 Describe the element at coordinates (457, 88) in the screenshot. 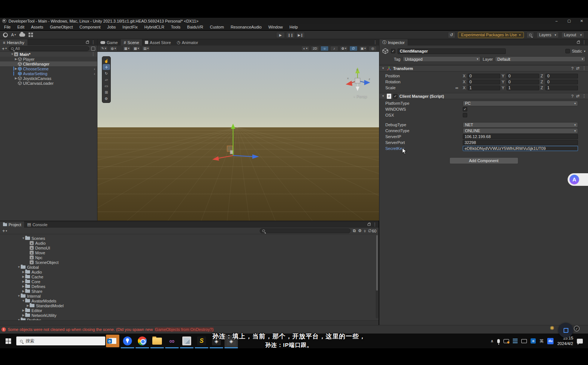

I see `link-scale-icon: ∞` at that location.